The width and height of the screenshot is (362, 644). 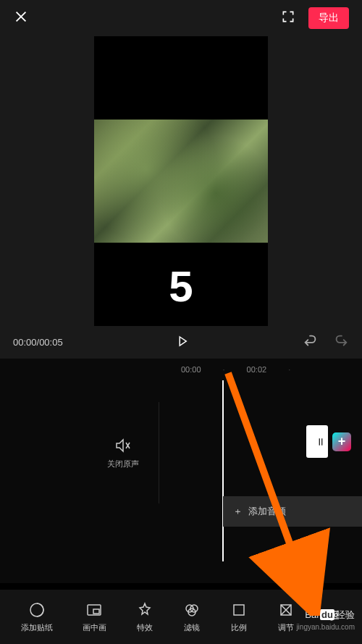 I want to click on export-button: 导出, so click(x=329, y=18).